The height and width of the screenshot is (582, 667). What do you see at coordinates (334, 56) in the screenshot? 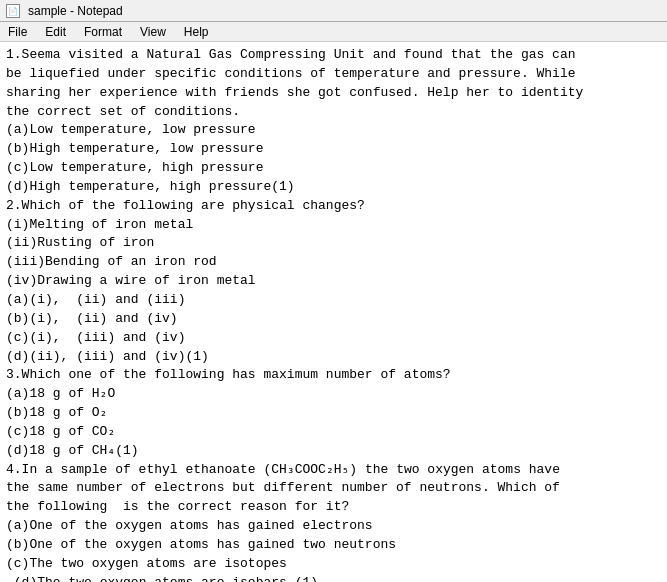
I see `content-line: 1.Seema visited a Natural Gas Compressin…` at bounding box center [334, 56].